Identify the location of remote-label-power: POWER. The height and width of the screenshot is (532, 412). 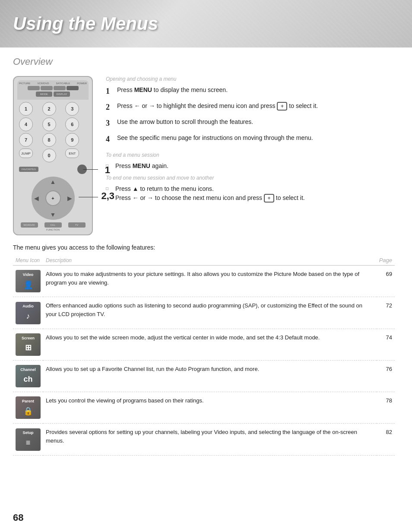
(82, 83).